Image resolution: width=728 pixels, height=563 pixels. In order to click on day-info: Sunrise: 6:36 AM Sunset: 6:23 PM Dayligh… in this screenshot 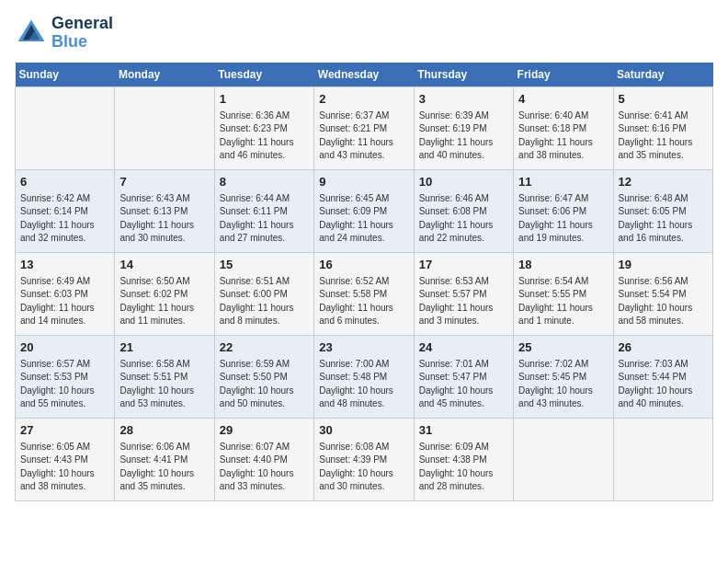, I will do `click(265, 136)`.